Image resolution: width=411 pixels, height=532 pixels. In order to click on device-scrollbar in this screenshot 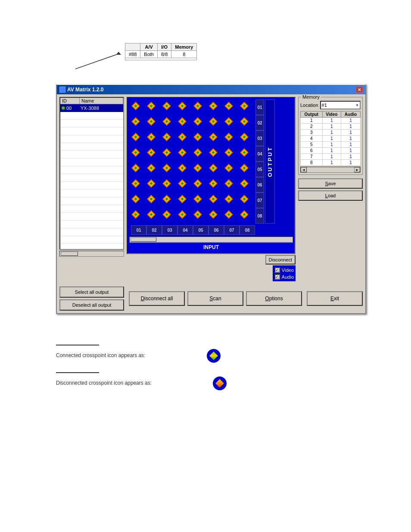, I will do `click(92, 254)`.